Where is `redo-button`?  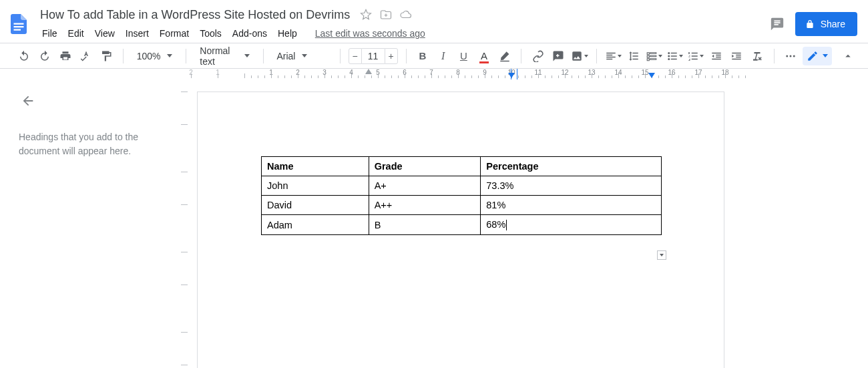
redo-button is located at coordinates (45, 56).